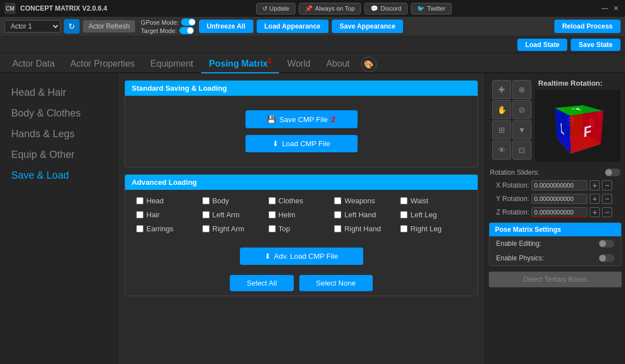  What do you see at coordinates (369, 64) in the screenshot?
I see `appearance-icon-button: 🎨` at bounding box center [369, 64].